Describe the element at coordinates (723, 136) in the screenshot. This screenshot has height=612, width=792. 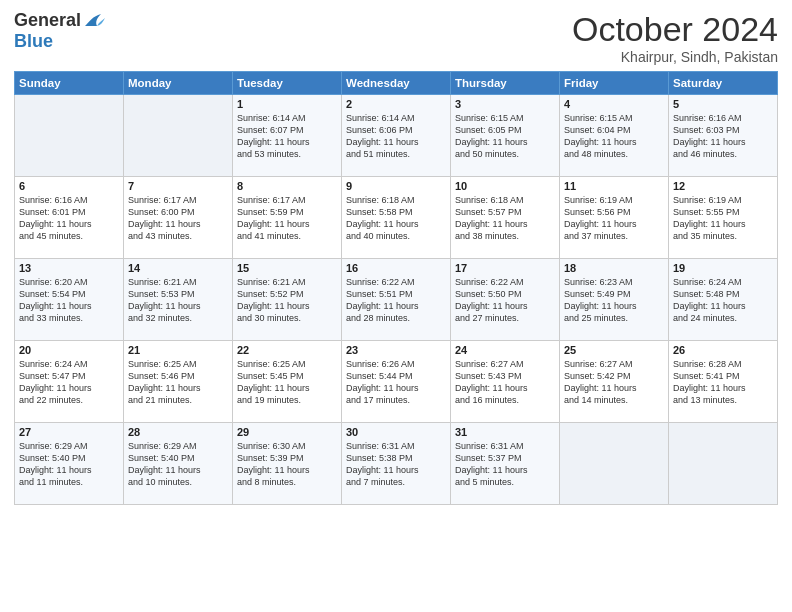
I see `cell-text: Sunrise: 6:16 AM Sunset: 6:03 PM Dayligh…` at that location.